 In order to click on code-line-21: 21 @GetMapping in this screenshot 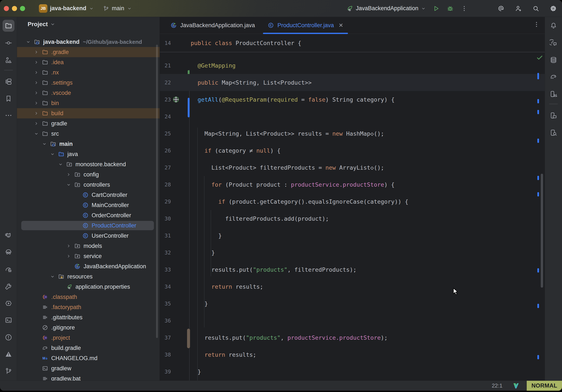, I will do `click(352, 66)`.